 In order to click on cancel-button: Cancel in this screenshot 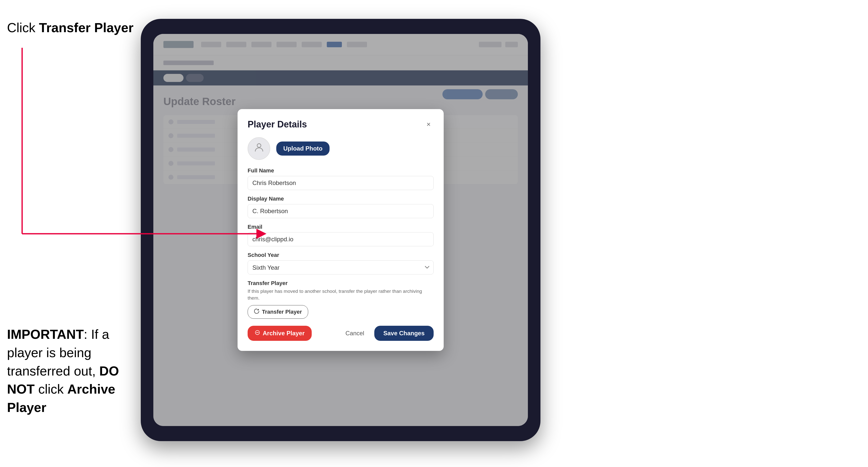, I will do `click(355, 334)`.